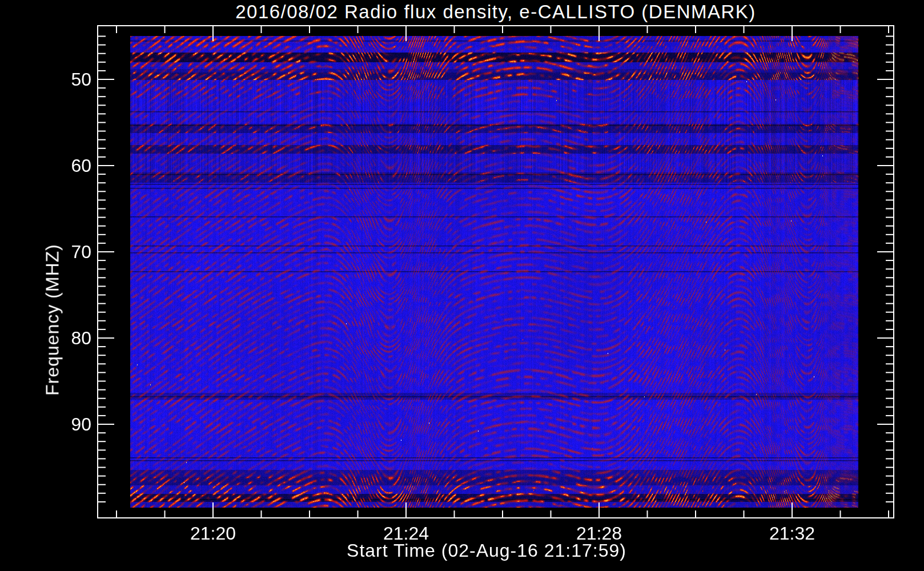  I want to click on x-tick-label: 21:32, so click(792, 533).